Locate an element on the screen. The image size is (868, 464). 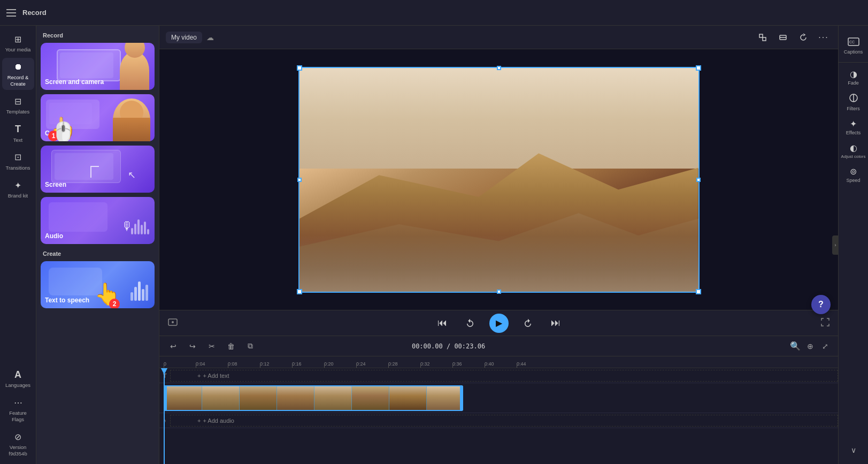
add-audio-button: + + Add audio is located at coordinates (216, 421).